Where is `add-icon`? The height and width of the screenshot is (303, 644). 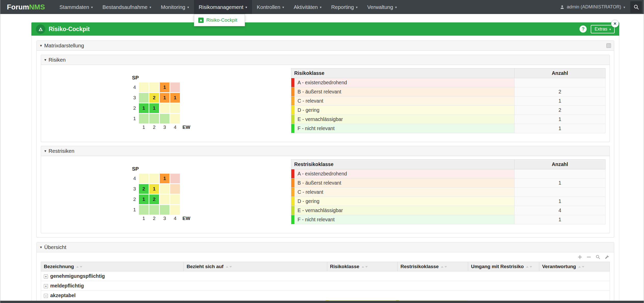 add-icon is located at coordinates (580, 257).